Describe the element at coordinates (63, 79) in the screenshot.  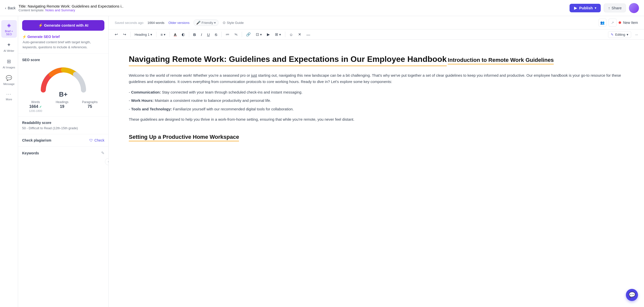
I see `gauge-svg` at that location.